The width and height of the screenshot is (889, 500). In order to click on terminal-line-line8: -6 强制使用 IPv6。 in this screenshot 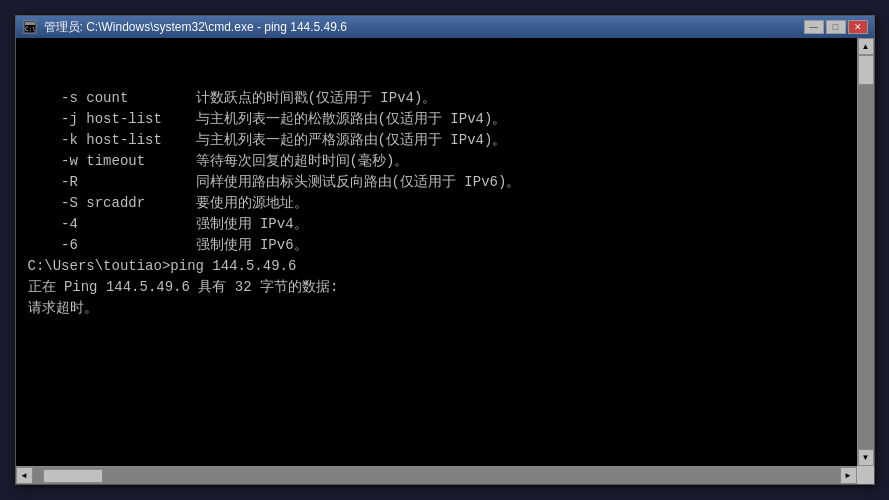, I will do `click(445, 246)`.